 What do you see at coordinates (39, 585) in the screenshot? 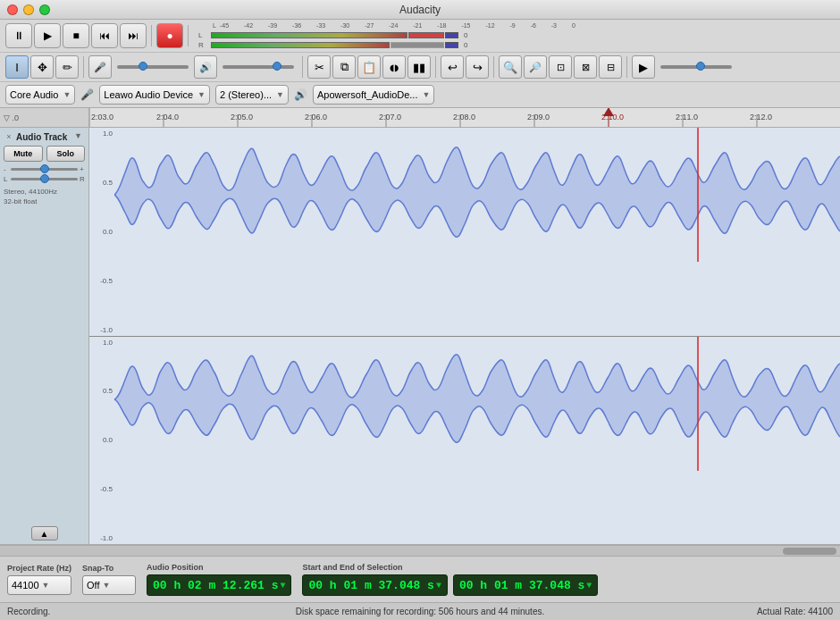
I see `project-rate-select: 44100 ▼` at bounding box center [39, 585].